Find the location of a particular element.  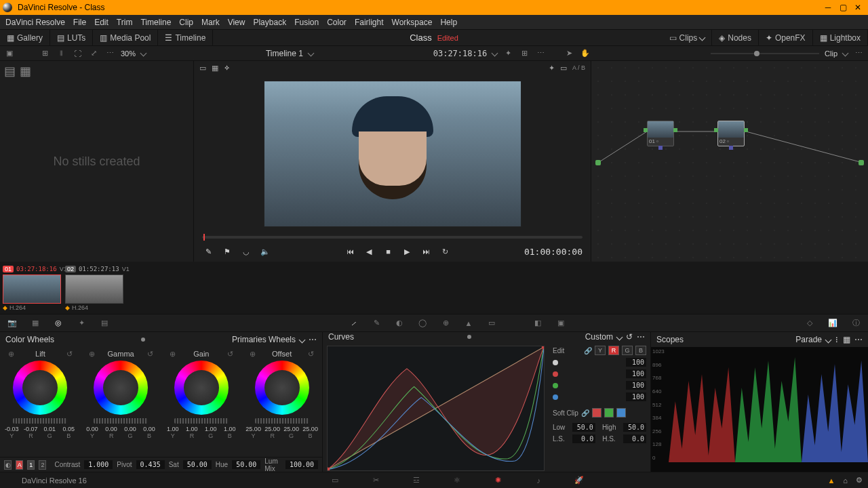

node-graph: 01 ▫ 02 ▫ is located at coordinates (730, 161).